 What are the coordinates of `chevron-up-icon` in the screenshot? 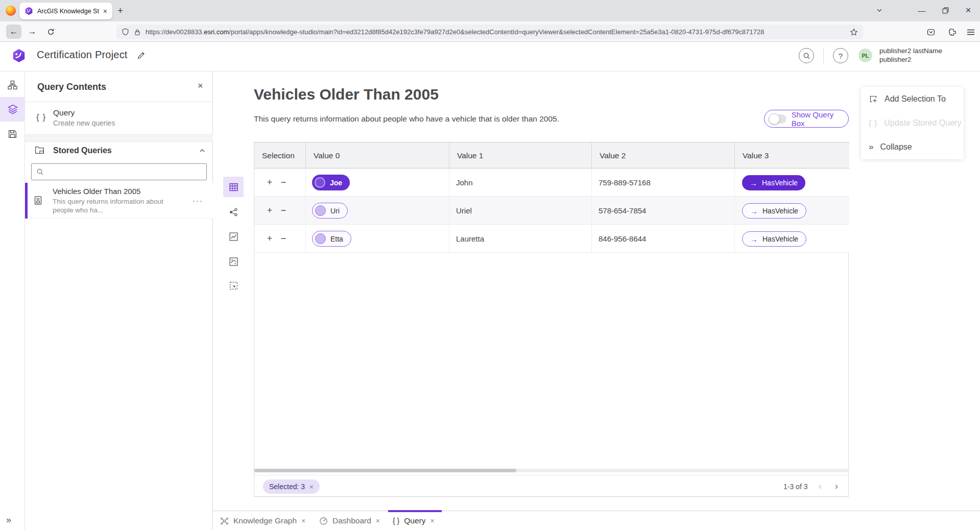 It's located at (202, 151).